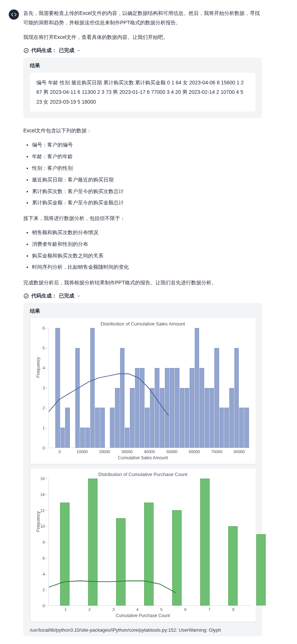 The height and width of the screenshot is (644, 297). What do you see at coordinates (39, 542) in the screenshot?
I see `y-axis-ticks: 0246810121416` at bounding box center [39, 542].